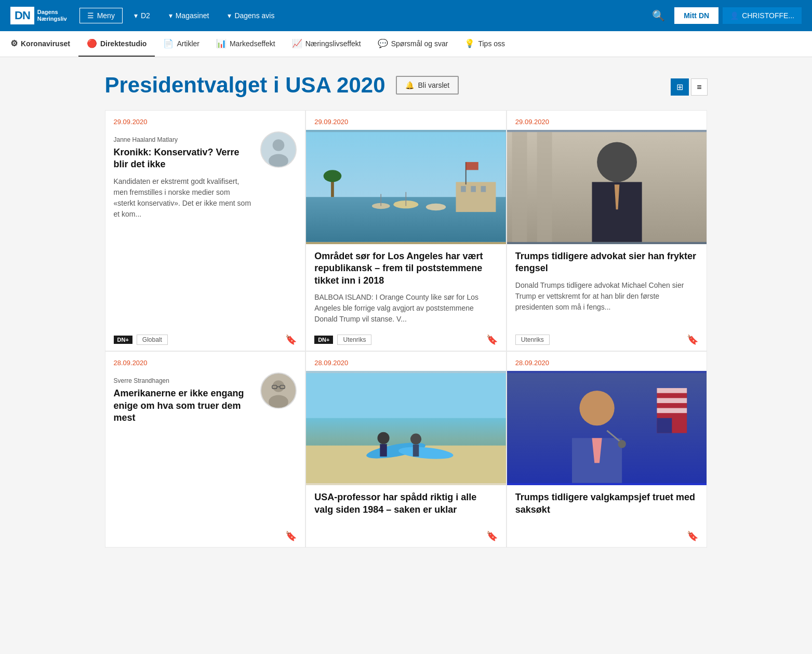 This screenshot has width=812, height=654. What do you see at coordinates (413, 44) in the screenshot?
I see `subnav-sporsmal: 💬 Spørsmål og svar` at bounding box center [413, 44].